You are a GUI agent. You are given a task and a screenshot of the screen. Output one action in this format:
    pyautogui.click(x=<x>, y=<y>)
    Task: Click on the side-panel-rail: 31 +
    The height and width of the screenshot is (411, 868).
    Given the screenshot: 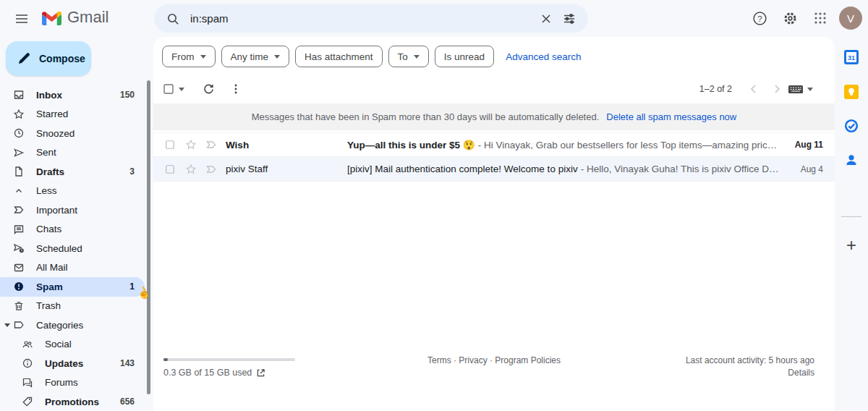 What is the action you would take?
    pyautogui.click(x=851, y=224)
    